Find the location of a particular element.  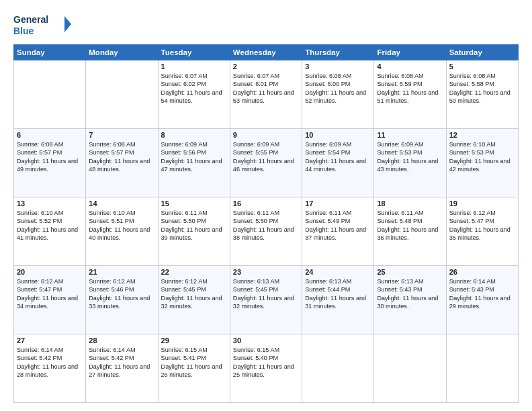

calendar-cell: 23Sunrise: 6:13 AM Sunset: 5:45 PM Dayli… is located at coordinates (266, 300).